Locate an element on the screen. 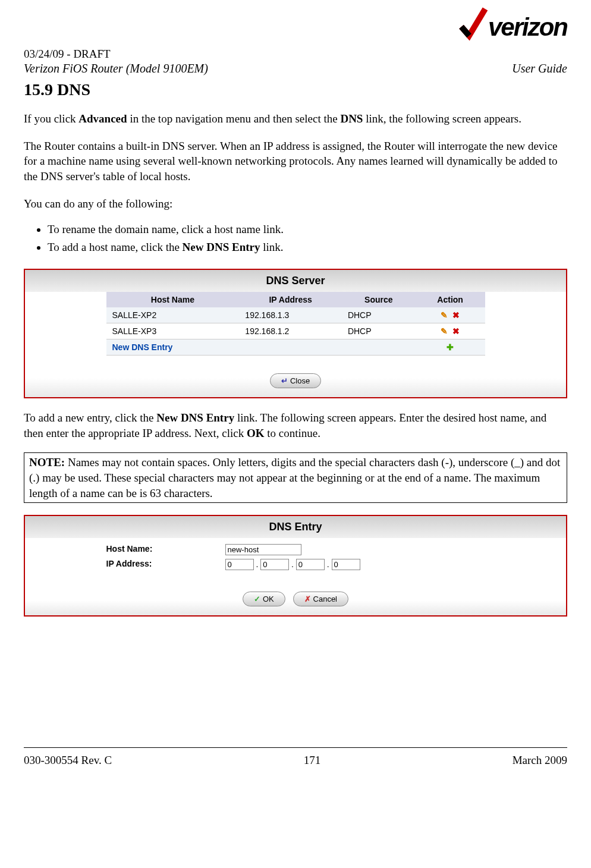  dns-entry-form: Host Name: IP Address: . . . is located at coordinates (296, 557).